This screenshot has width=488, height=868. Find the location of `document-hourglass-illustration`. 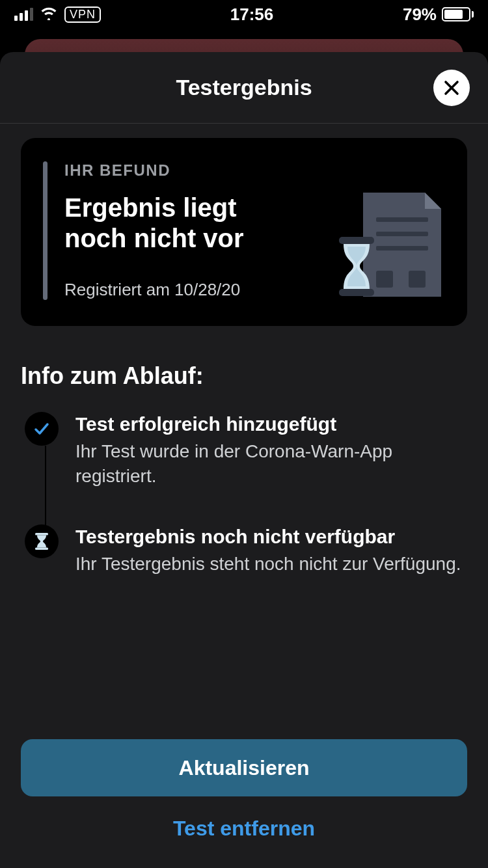

document-hourglass-illustration is located at coordinates (392, 243).